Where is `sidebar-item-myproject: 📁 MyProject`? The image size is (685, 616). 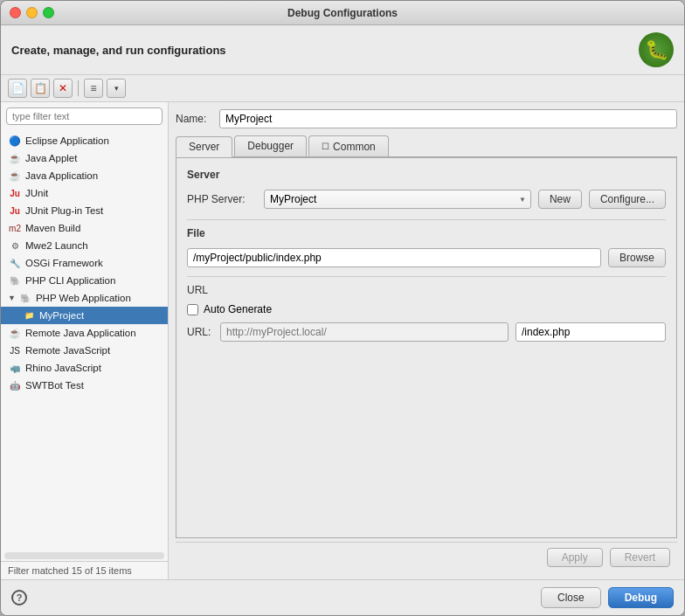
sidebar-item-myproject: 📁 MyProject is located at coordinates (84, 315).